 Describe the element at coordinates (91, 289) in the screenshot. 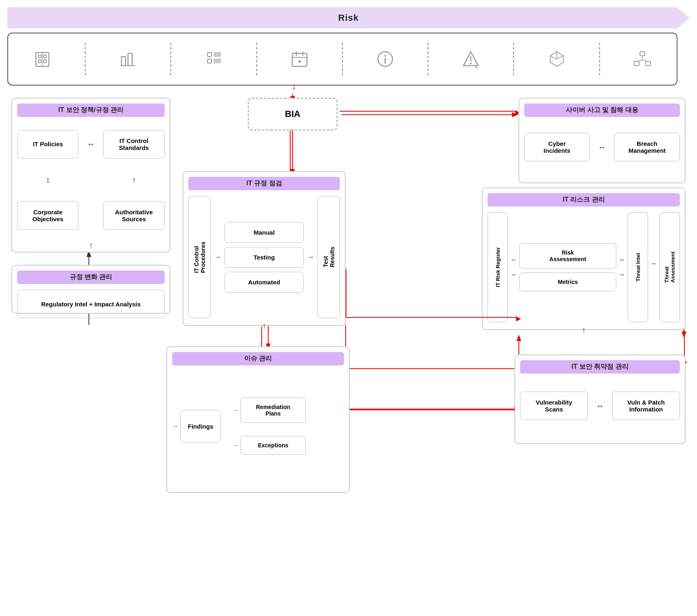

I see `regulatory-box: 규정 변화 관리 Regulatory Intel + Impact Analy…` at that location.